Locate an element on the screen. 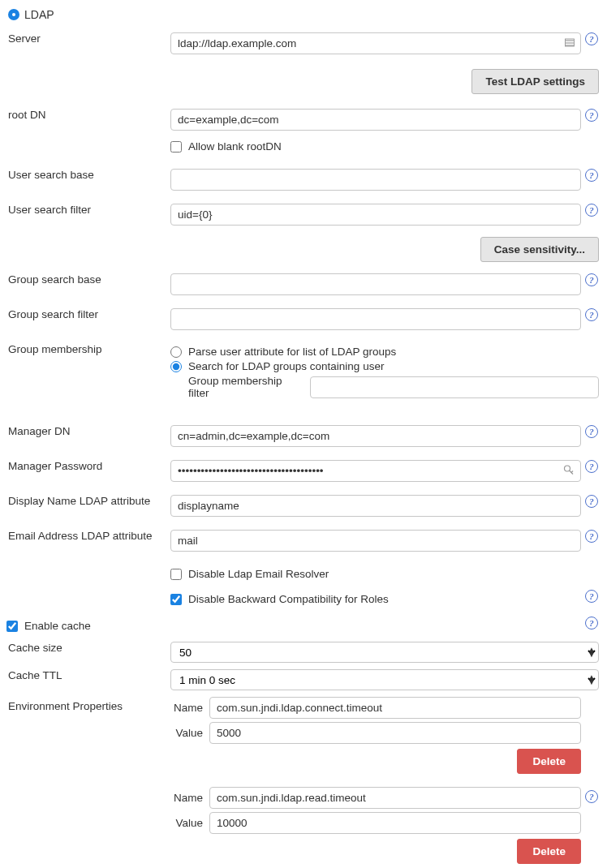 Image resolution: width=607 pixels, height=868 pixels. email-attr-input is located at coordinates (376, 540).